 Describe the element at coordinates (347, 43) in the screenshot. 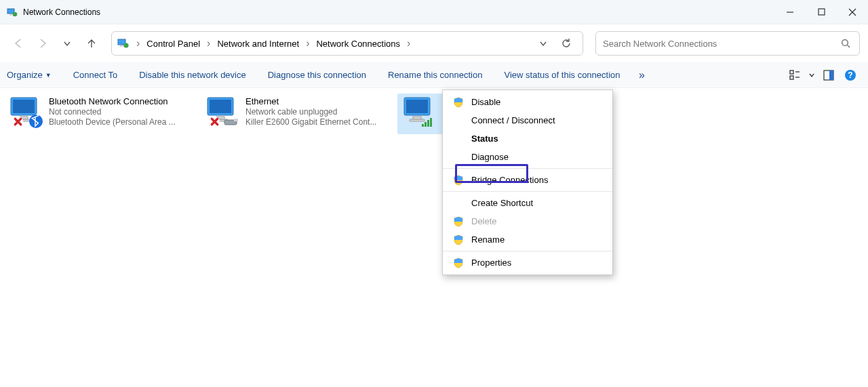

I see `address-bar: › Control Panel › Network and Internet ›…` at that location.